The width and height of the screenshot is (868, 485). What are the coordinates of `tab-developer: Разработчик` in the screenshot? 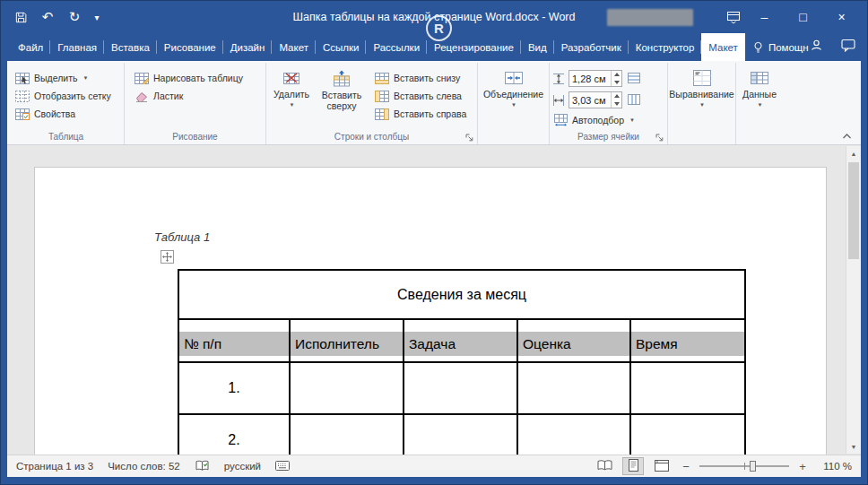 It's located at (592, 47).